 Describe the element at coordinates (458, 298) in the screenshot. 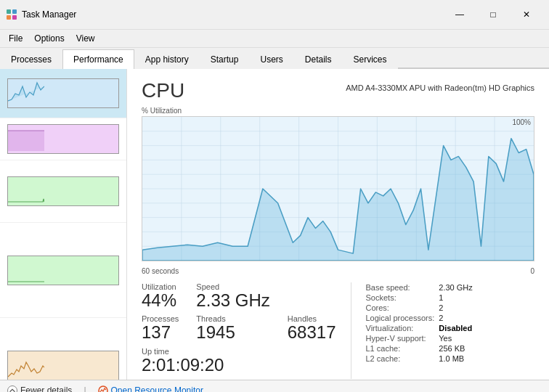

I see `sockets-value: 1` at that location.